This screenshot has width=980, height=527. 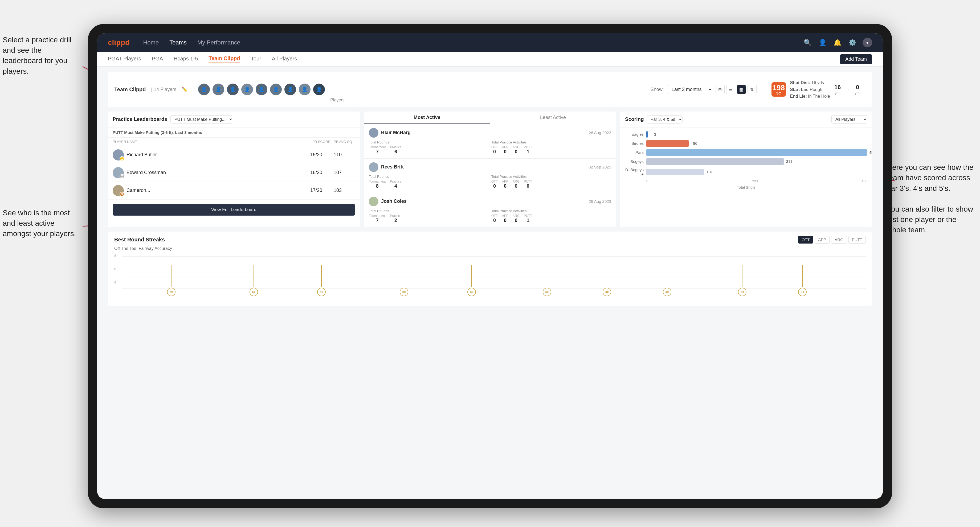 What do you see at coordinates (234, 210) in the screenshot?
I see `view-full-leaderboard-button: View Full Leaderboard` at bounding box center [234, 210].